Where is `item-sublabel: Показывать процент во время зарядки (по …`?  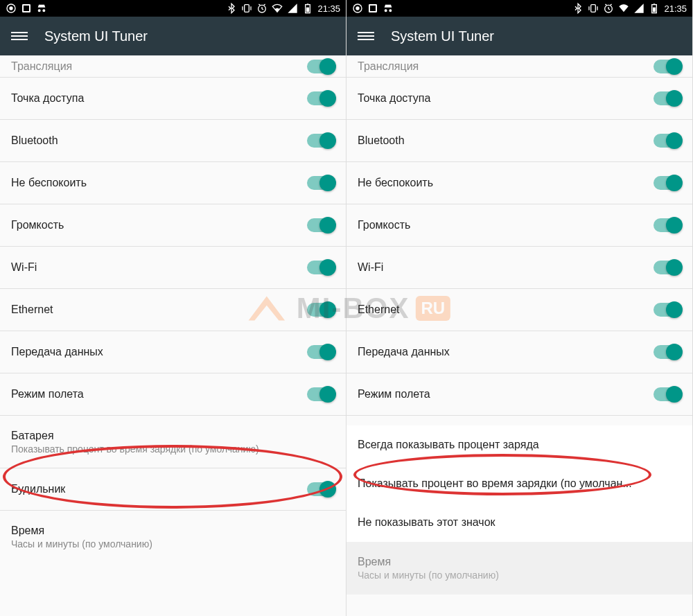
item-sublabel: Показывать процент во время зарядки (по … is located at coordinates (135, 449).